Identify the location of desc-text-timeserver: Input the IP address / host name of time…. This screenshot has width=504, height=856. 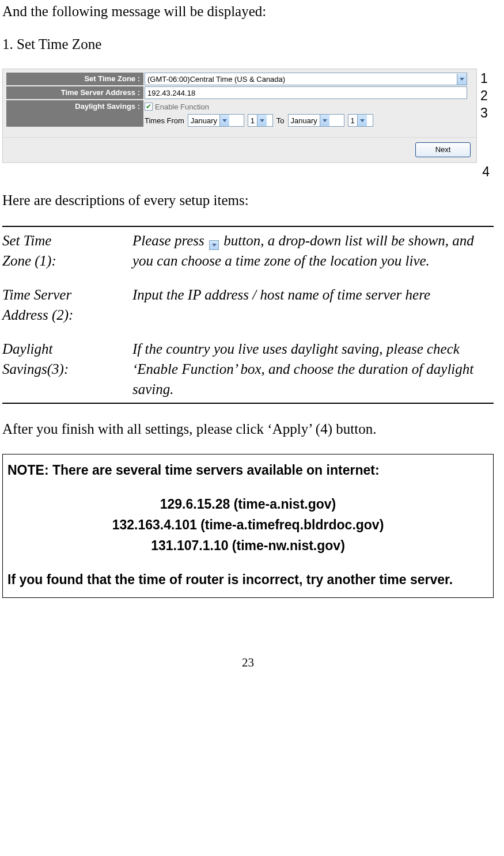
(313, 305).